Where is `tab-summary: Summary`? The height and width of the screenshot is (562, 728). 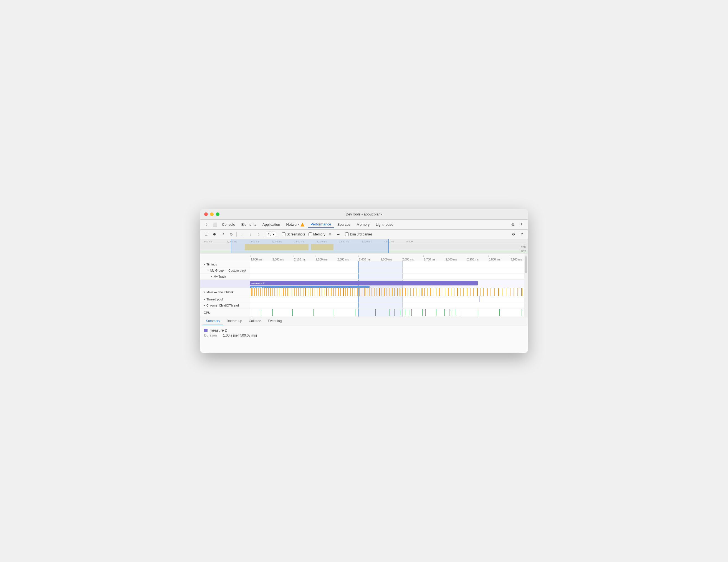
tab-summary: Summary is located at coordinates (213, 322).